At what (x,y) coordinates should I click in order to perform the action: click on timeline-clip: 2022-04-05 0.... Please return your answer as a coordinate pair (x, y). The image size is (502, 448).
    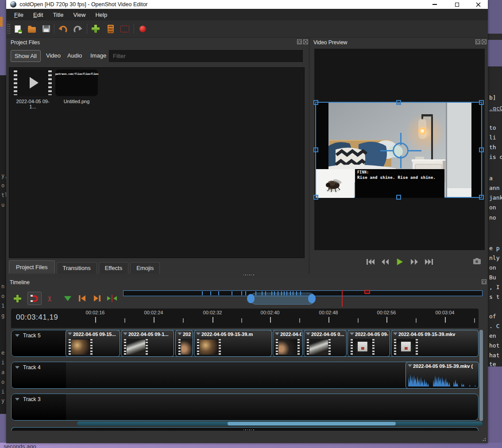
    Looking at the image, I should click on (325, 344).